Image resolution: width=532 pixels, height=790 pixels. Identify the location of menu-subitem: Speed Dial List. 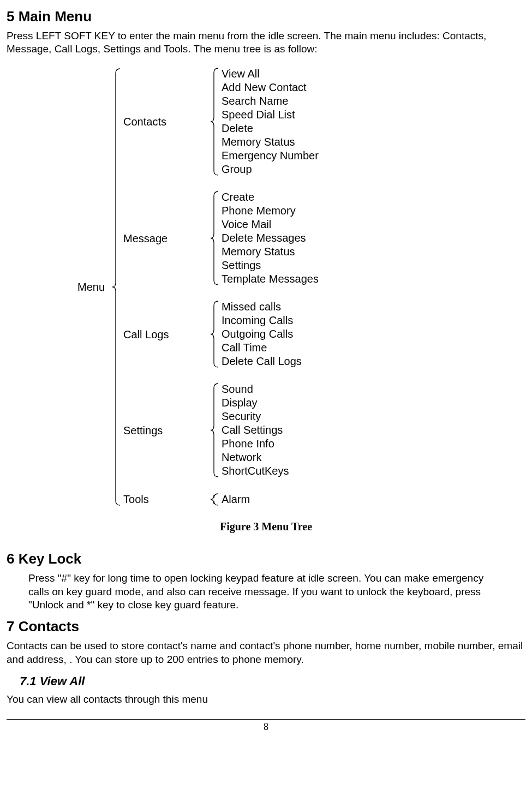
(270, 115).